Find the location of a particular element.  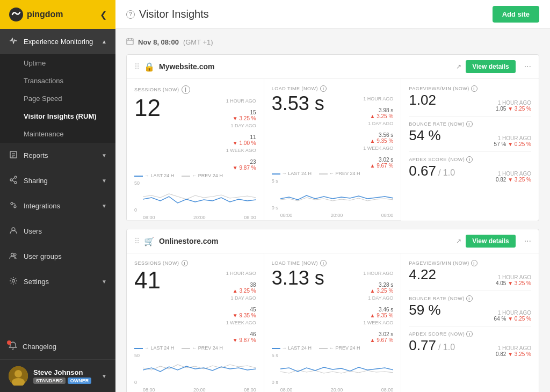

site-name-1: Mywebsite.com is located at coordinates (305, 67).